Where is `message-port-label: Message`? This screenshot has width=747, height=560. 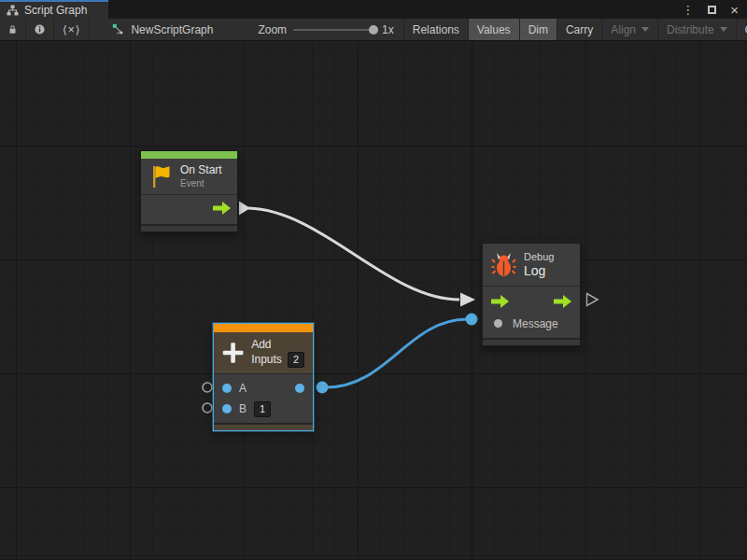
message-port-label: Message is located at coordinates (536, 324).